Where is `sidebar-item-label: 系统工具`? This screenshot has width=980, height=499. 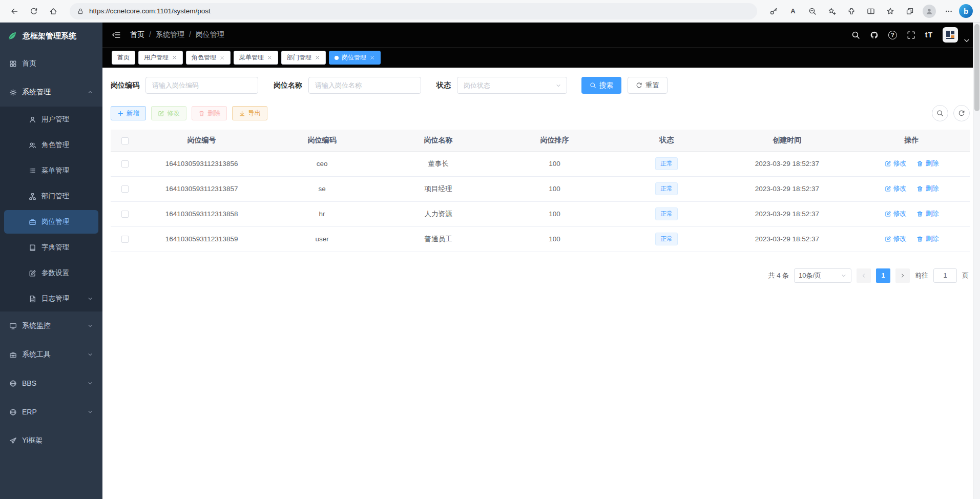
sidebar-item-label: 系统工具 is located at coordinates (36, 355).